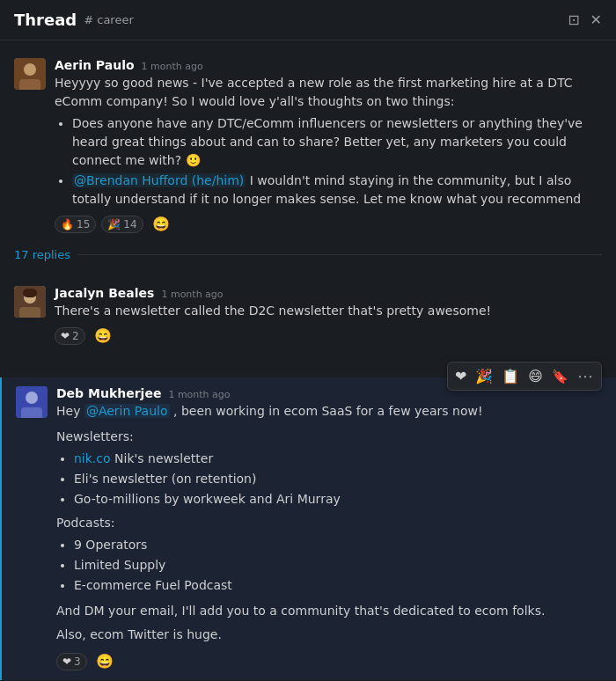  What do you see at coordinates (329, 523) in the screenshot?
I see `podcasts-heading: Podcasts:` at bounding box center [329, 523].